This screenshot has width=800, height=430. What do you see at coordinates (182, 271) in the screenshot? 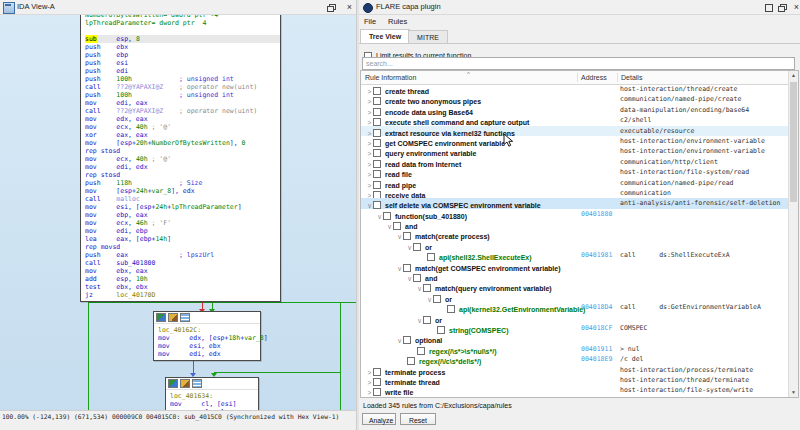
I see `asm-line: mov ebx, eax` at bounding box center [182, 271].